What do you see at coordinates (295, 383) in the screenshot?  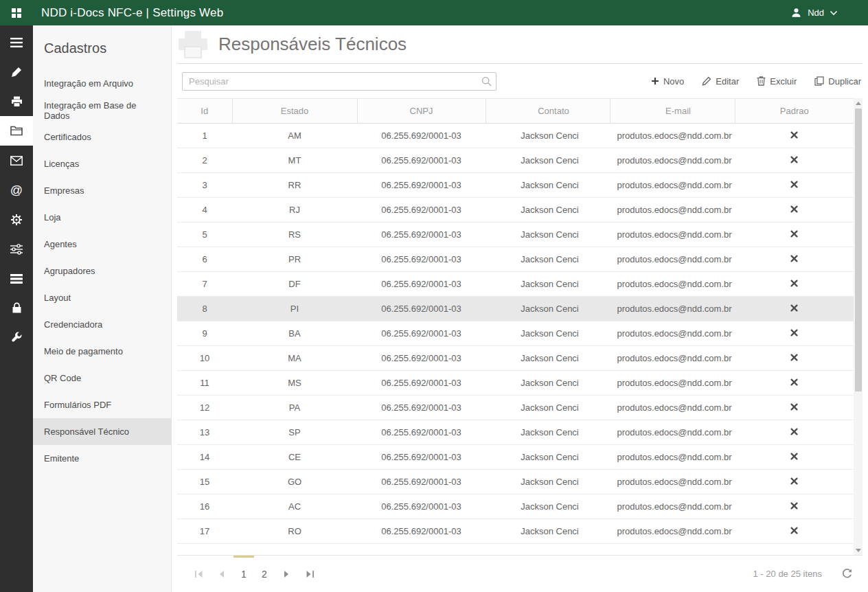 I see `cell-estado: MS` at bounding box center [295, 383].